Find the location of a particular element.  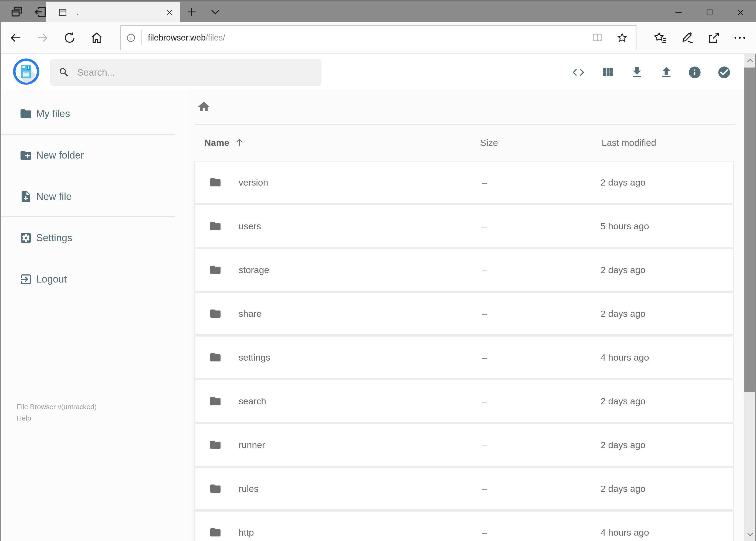

file-row: rules – 2 days ago is located at coordinates (464, 488).